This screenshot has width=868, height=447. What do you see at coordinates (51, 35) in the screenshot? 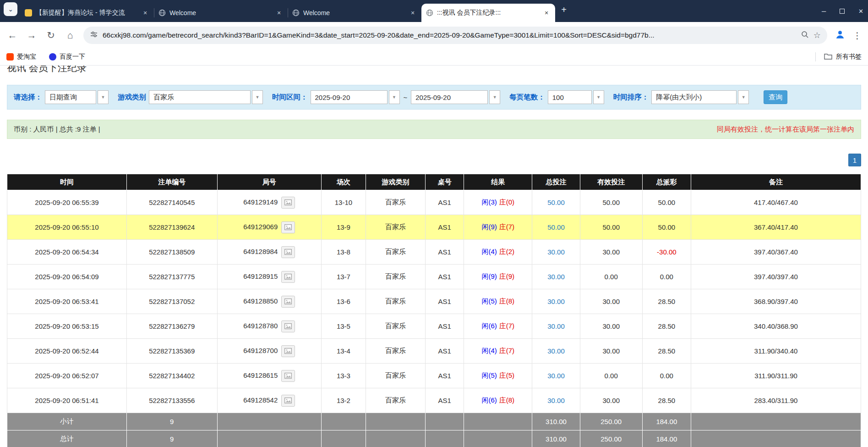
I see `reload-button: ↻` at bounding box center [51, 35].